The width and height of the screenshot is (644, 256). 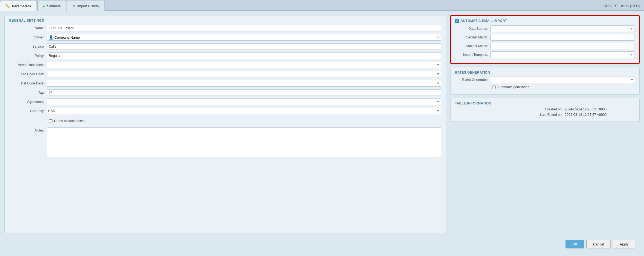 What do you see at coordinates (473, 55) in the screenshot?
I see `import-template-label: Import Template:` at bounding box center [473, 55].